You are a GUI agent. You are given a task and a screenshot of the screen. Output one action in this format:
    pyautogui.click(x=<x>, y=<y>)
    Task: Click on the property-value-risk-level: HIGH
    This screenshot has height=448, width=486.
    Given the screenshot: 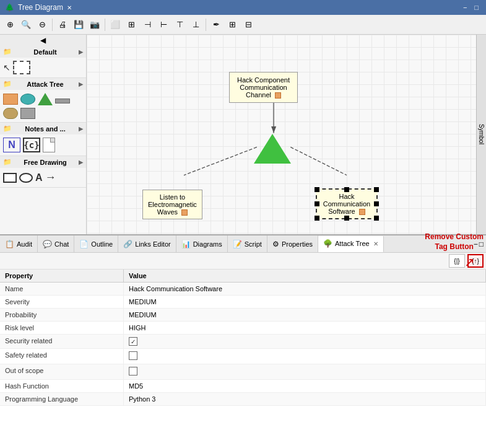 What is the action you would take?
    pyautogui.click(x=305, y=328)
    